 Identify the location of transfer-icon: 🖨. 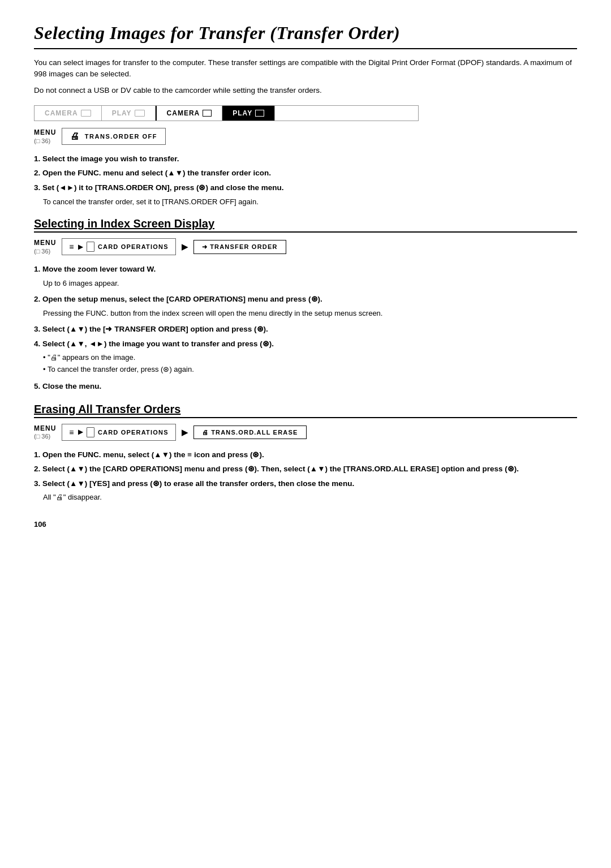
(75, 136).